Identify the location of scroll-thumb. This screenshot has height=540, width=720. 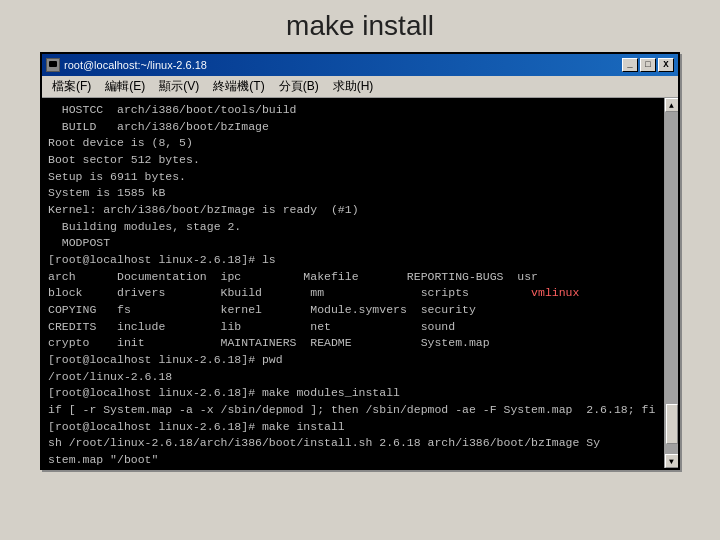
(672, 424).